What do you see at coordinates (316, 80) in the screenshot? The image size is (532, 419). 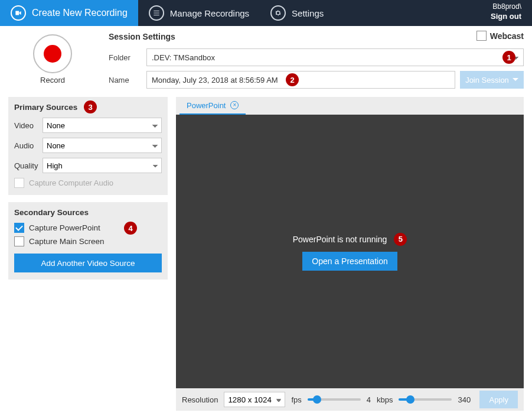 I see `name-row: Name Join Session 2` at bounding box center [316, 80].